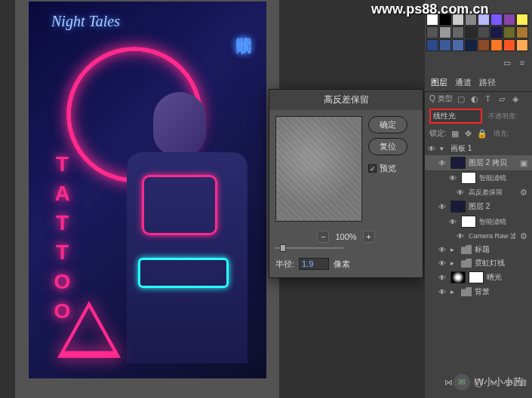 This screenshot has width=532, height=398. Describe the element at coordinates (475, 99) in the screenshot. I see `filter-adjust-icon: ◐` at that location.